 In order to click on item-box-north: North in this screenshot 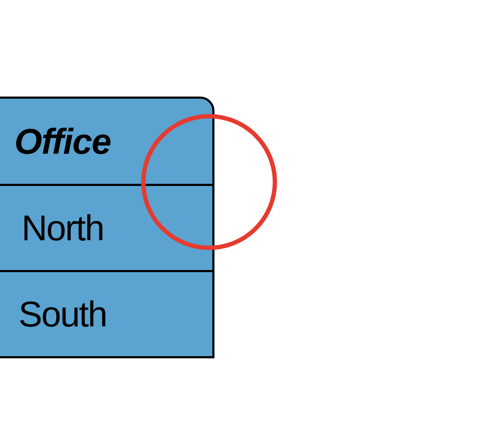, I will do `click(107, 229)`.